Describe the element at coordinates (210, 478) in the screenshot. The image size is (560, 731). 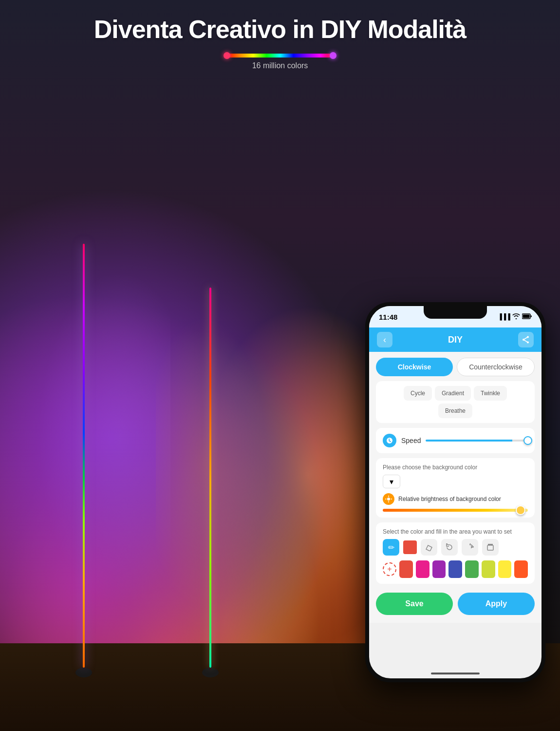
I see `lamp-right-light` at that location.